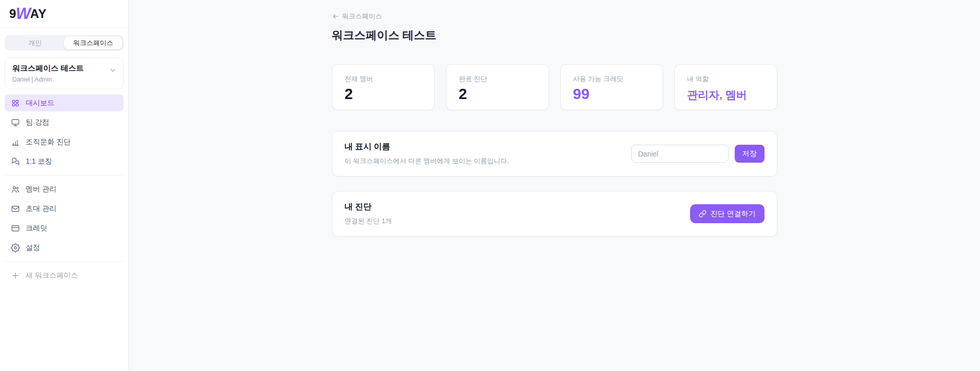  Describe the element at coordinates (64, 190) in the screenshot. I see `sidebar-nav: 대시보드 팀 강점 조직문화 진단 1:1 코칭 멤버 관리` at that location.